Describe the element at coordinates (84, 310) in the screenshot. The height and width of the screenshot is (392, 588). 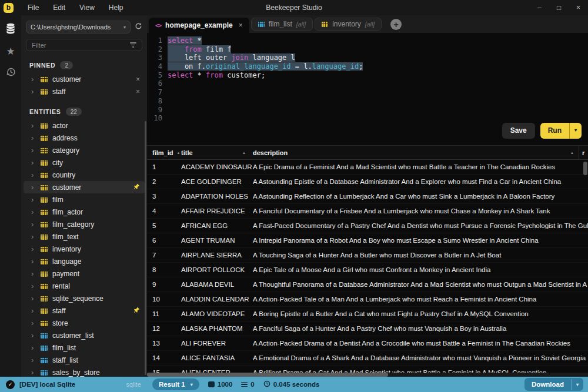
I see `sidebar-item-staff: › staff` at that location.